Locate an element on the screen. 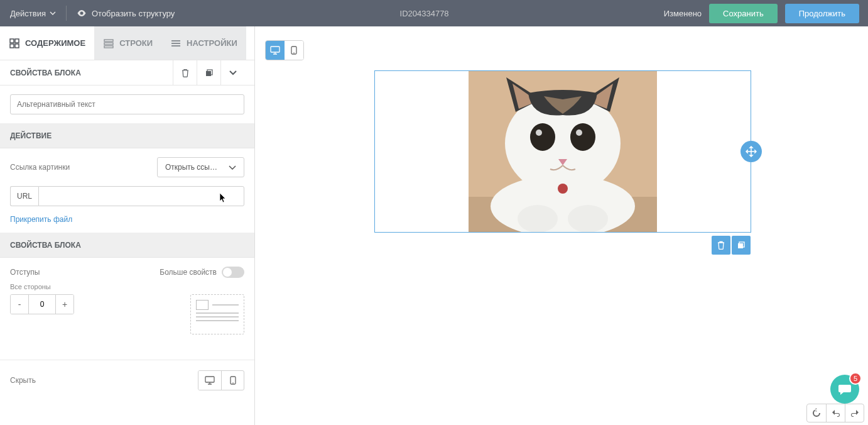 The height and width of the screenshot is (425, 868). padding-label: Отступы is located at coordinates (25, 272).